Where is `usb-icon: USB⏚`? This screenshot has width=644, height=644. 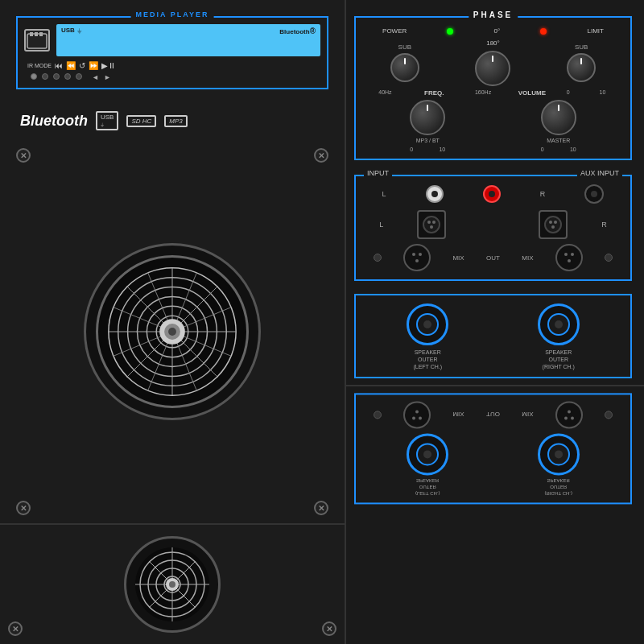
usb-icon: USB⏚ is located at coordinates (107, 121).